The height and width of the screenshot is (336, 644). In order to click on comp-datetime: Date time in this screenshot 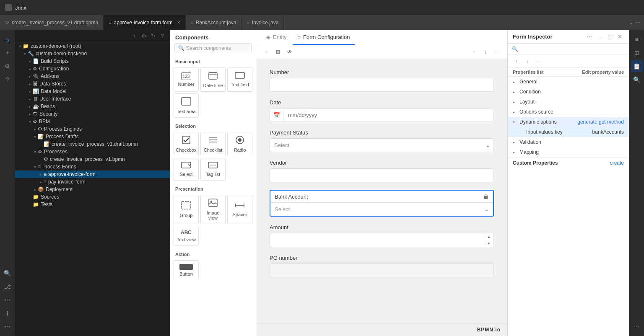, I will do `click(213, 80)`.